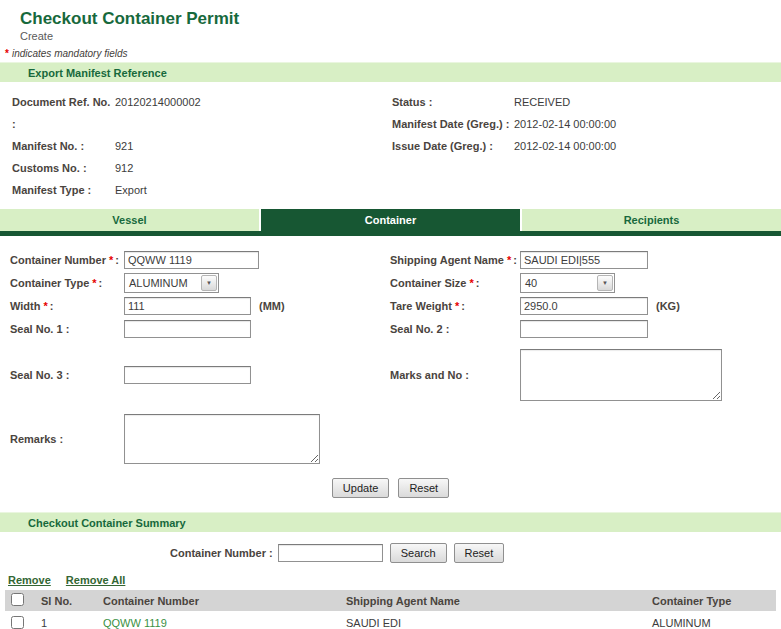 The height and width of the screenshot is (629, 781). What do you see at coordinates (222, 553) in the screenshot?
I see `search-container-number-label: Container Number :` at bounding box center [222, 553].